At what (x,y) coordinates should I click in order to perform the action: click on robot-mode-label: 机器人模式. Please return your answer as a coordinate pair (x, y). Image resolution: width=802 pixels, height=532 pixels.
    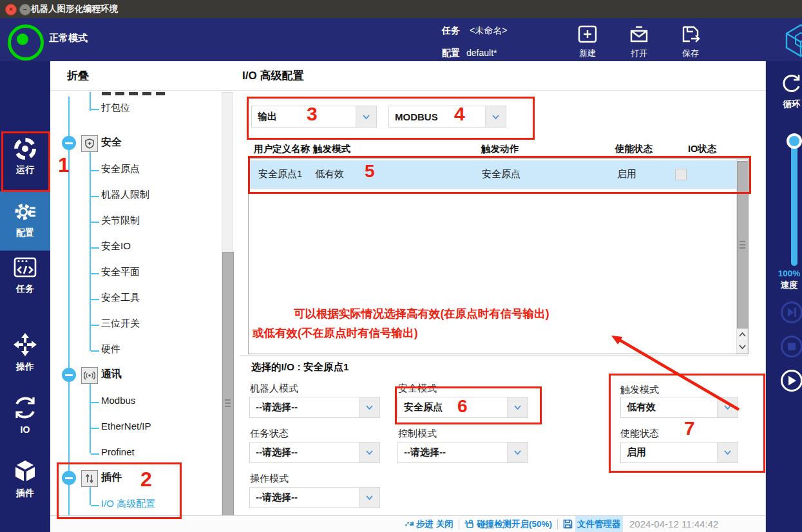
    Looking at the image, I should click on (274, 389).